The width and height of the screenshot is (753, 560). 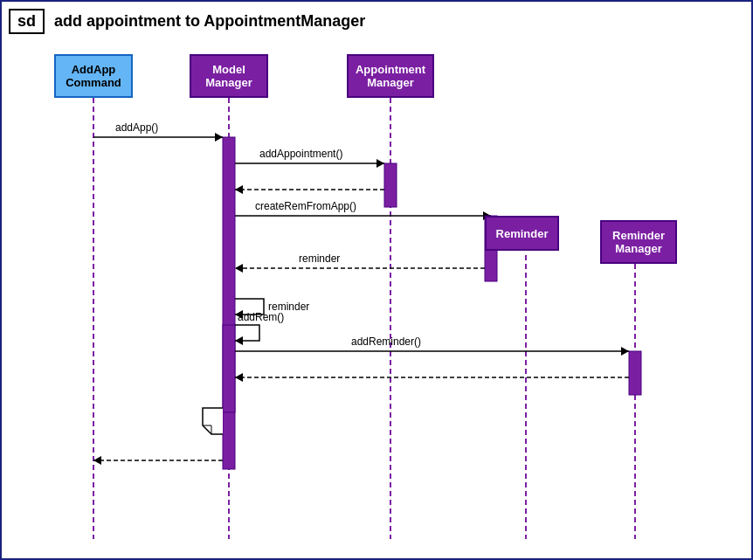 I want to click on diagram-title: add appointment to AppointmentManager, so click(x=210, y=21).